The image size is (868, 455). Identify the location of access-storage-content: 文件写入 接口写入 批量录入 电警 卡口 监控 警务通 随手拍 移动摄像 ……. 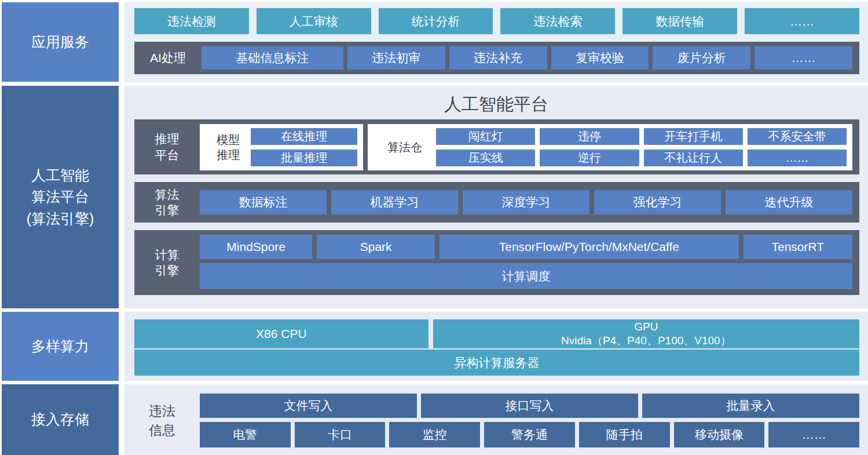
(529, 421).